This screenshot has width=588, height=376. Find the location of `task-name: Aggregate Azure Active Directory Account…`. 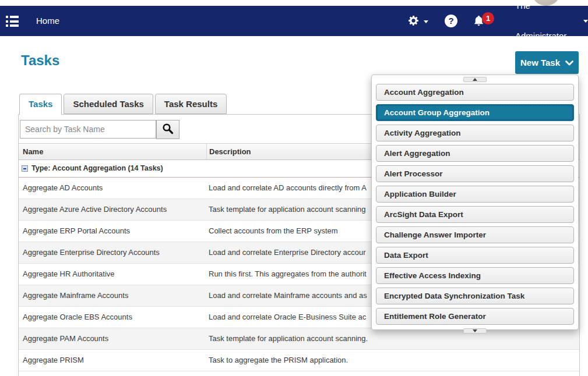

task-name: Aggregate Azure Active Directory Account… is located at coordinates (112, 210).